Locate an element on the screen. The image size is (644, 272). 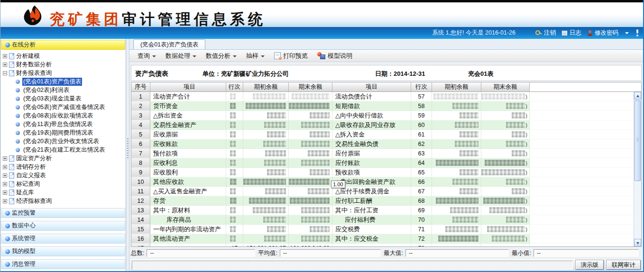
section-label: 数据中心 is located at coordinates (24, 226).